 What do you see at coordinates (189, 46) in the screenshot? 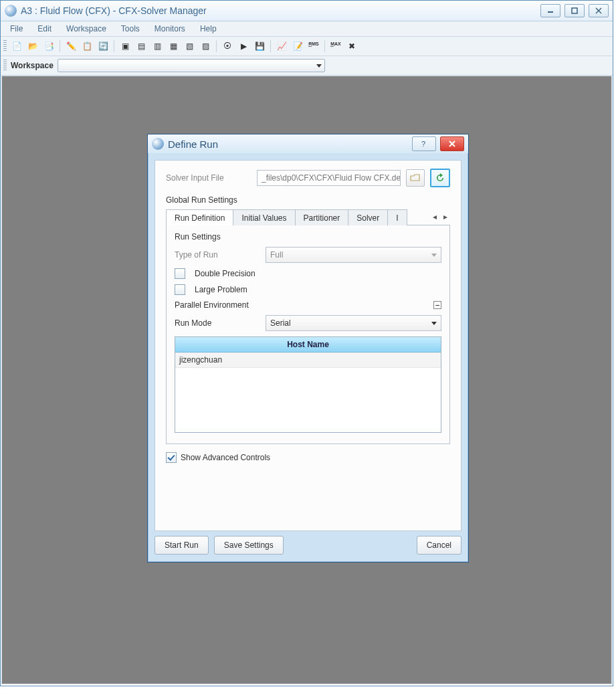
I see `layout5-icon: ▧` at bounding box center [189, 46].